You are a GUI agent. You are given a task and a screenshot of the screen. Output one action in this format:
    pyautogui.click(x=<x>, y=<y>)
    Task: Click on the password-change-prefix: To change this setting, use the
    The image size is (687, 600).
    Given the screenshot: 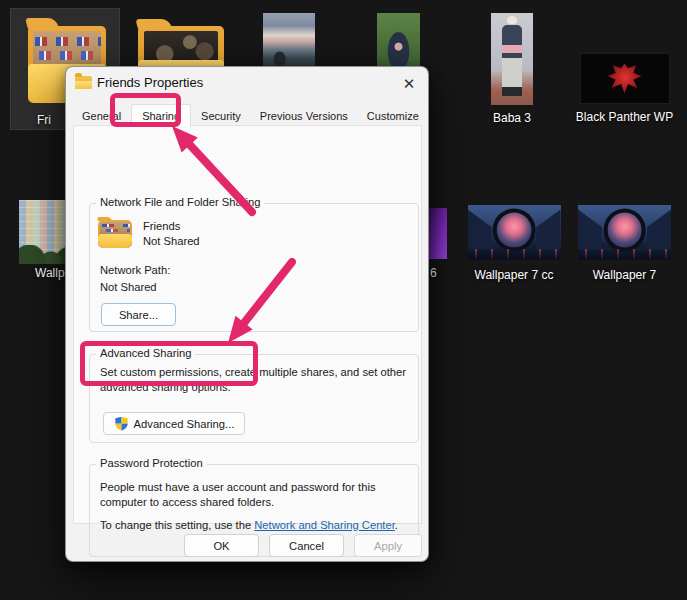 What is the action you would take?
    pyautogui.click(x=177, y=525)
    